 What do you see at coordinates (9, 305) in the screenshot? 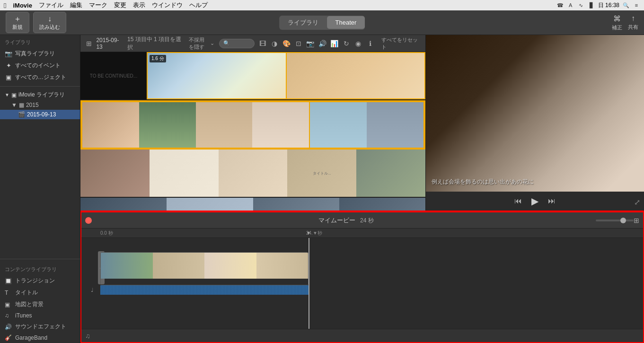
I see `map-icon: ▣` at bounding box center [9, 305].